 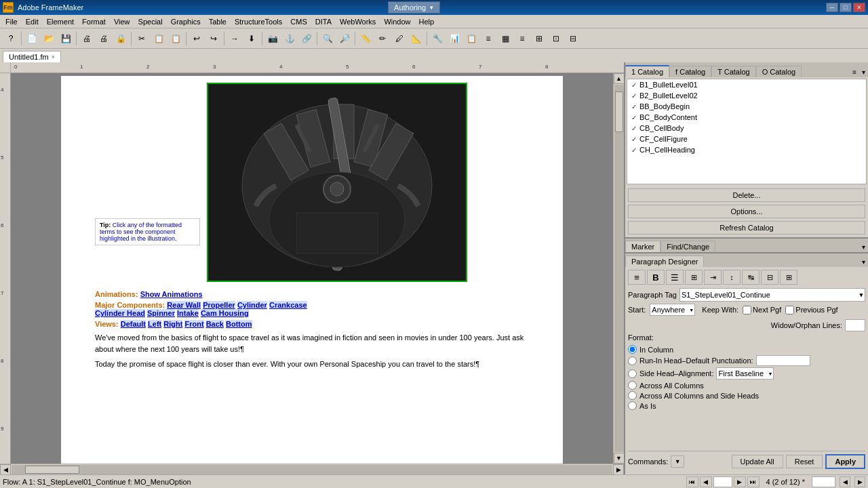 I want to click on tb-btn-8: ⬇, so click(x=252, y=39).